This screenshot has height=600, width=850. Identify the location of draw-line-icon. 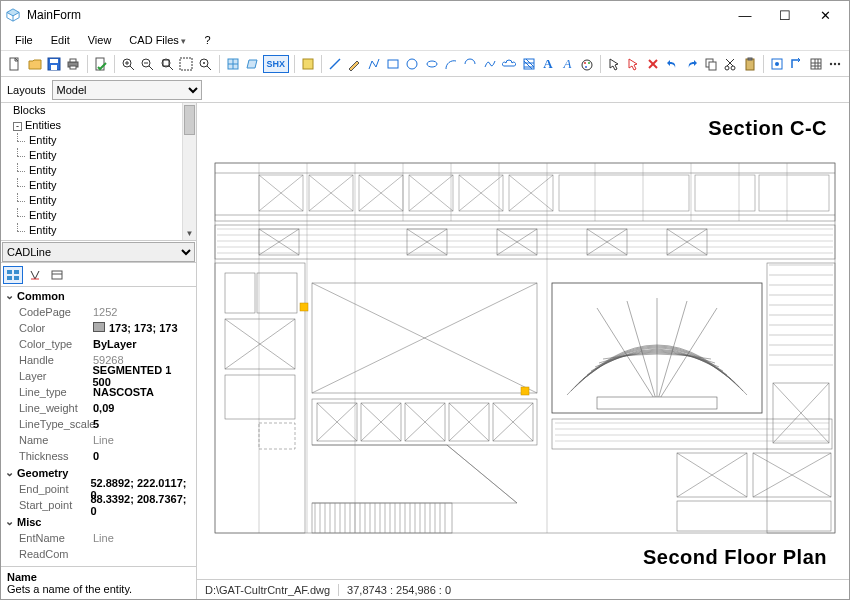
(335, 64).